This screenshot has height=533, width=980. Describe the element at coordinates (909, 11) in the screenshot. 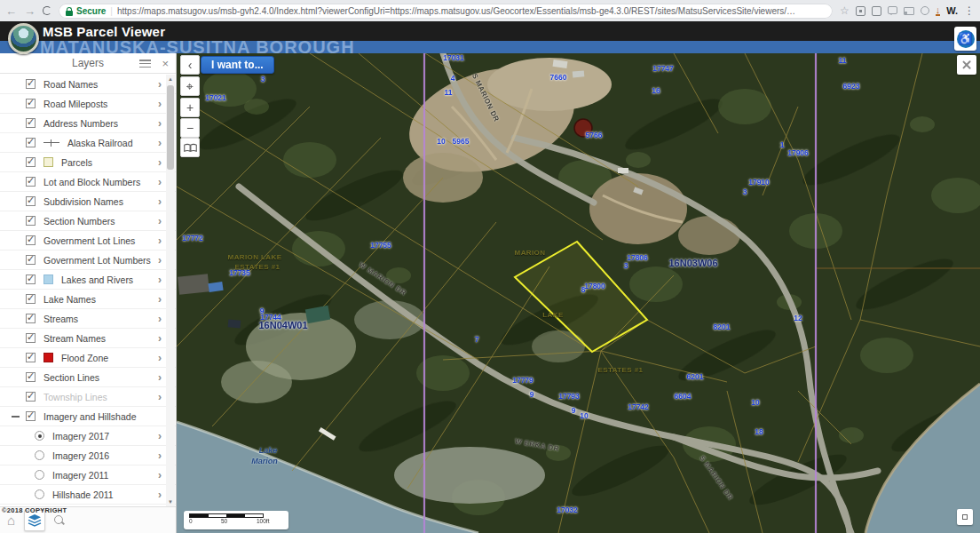

I see `cast-icon` at that location.